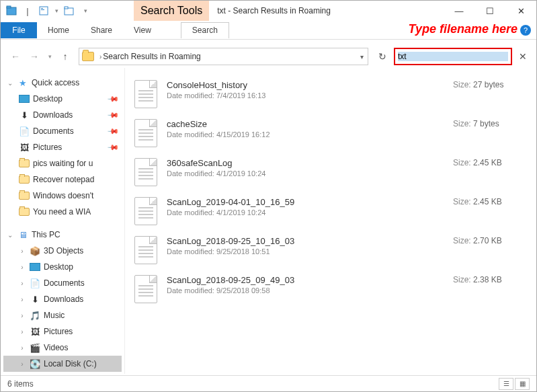 Image resolution: width=537 pixels, height=392 pixels. I want to click on close-button: ✕, so click(521, 11).